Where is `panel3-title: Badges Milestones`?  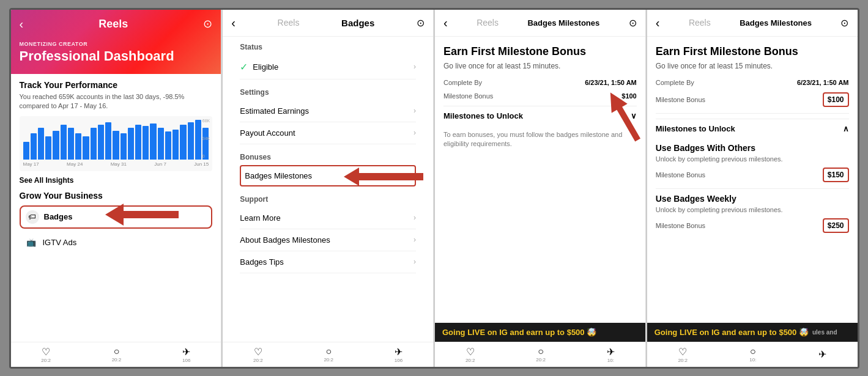
panel3-title: Badges Milestones is located at coordinates (563, 23).